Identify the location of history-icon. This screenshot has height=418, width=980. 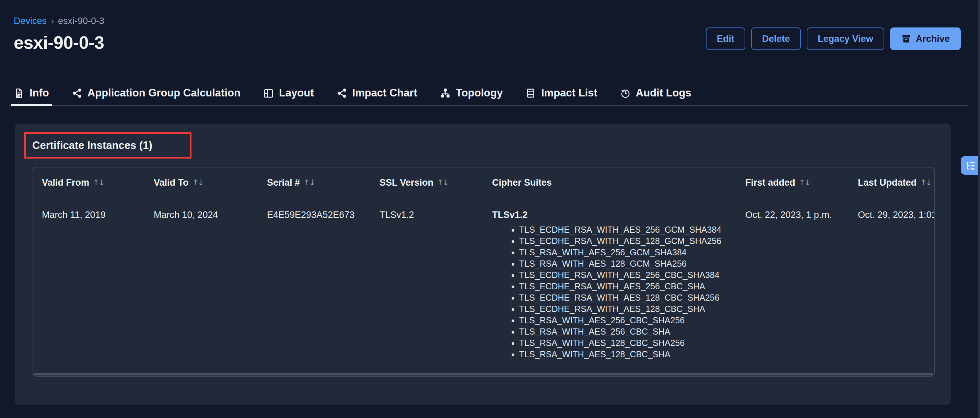
(625, 93).